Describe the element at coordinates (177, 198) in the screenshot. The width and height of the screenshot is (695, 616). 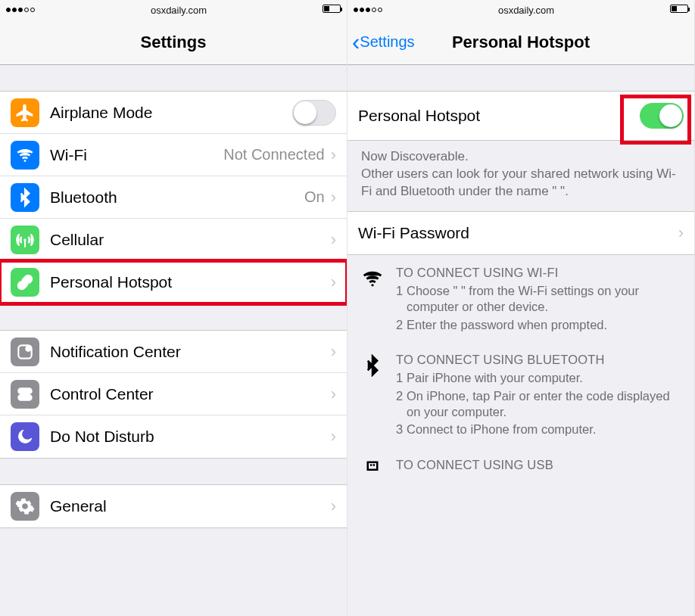
I see `row-label: Bluetooth` at that location.